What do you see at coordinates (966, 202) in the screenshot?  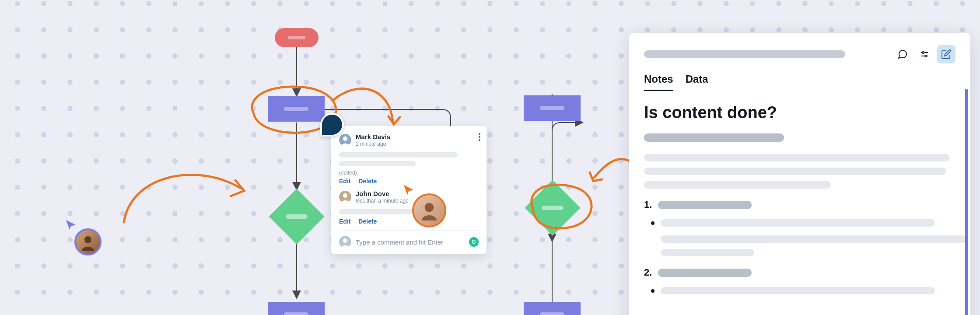 I see `scrollbar` at bounding box center [966, 202].